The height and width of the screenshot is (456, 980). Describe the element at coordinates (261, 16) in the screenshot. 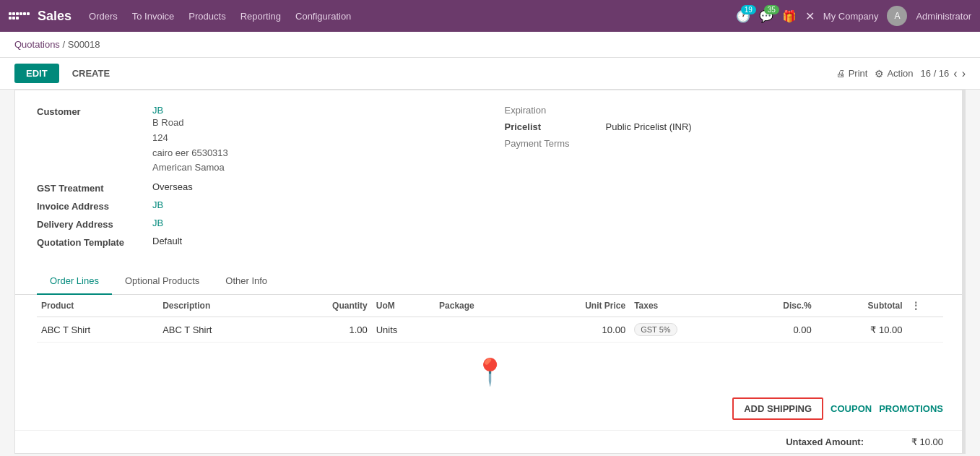

I see `nav-reporting: Reporting` at that location.